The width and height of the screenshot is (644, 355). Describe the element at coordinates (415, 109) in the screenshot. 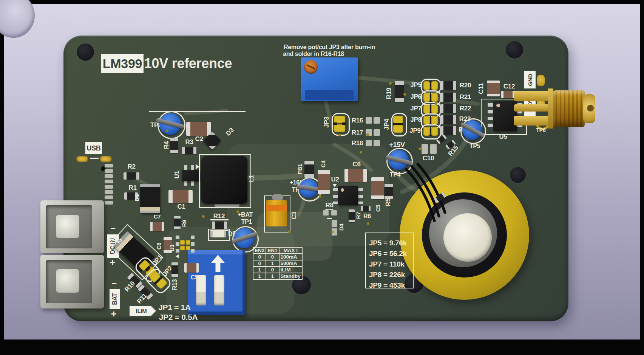

I see `label-jp7: JP7` at that location.